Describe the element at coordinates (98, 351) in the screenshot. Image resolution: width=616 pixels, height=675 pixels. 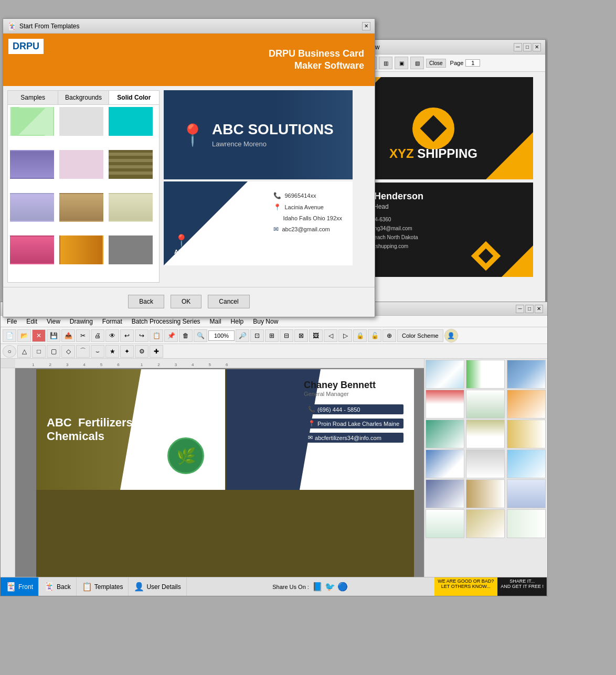
I see `shape-arc: ⌣` at that location.